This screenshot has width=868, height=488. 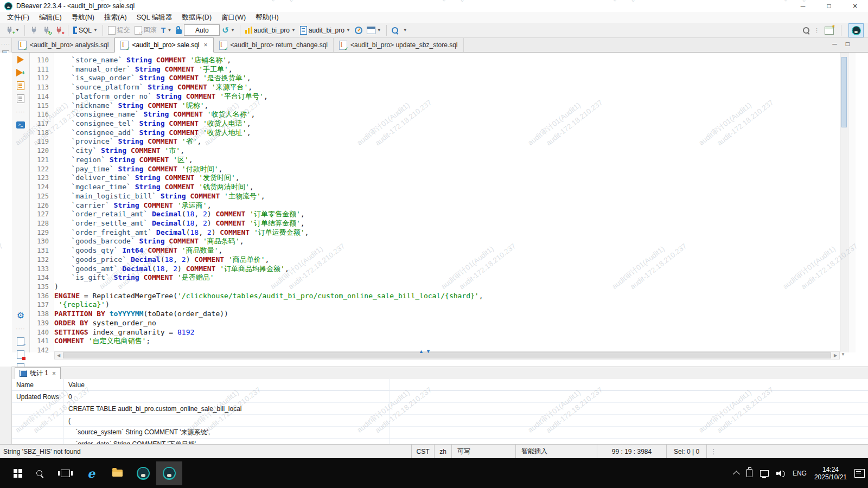 What do you see at coordinates (326, 30) in the screenshot?
I see `schema-select: audit_bi_pro▼` at bounding box center [326, 30].